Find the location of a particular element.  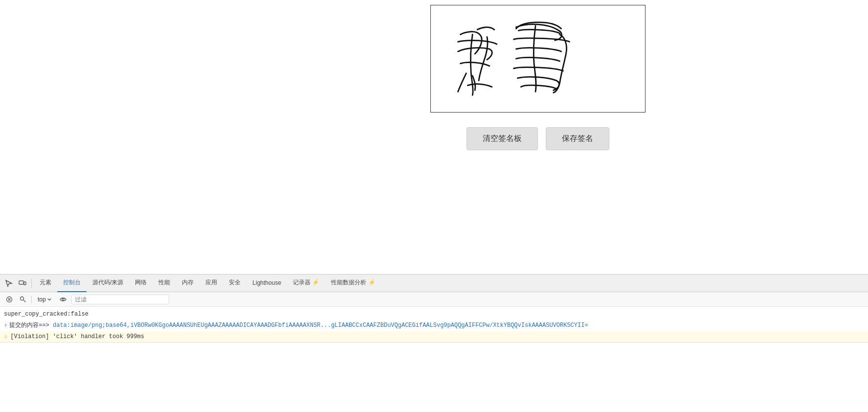

console-line-2-prefix: 提交的内容==> is located at coordinates (31, 325).